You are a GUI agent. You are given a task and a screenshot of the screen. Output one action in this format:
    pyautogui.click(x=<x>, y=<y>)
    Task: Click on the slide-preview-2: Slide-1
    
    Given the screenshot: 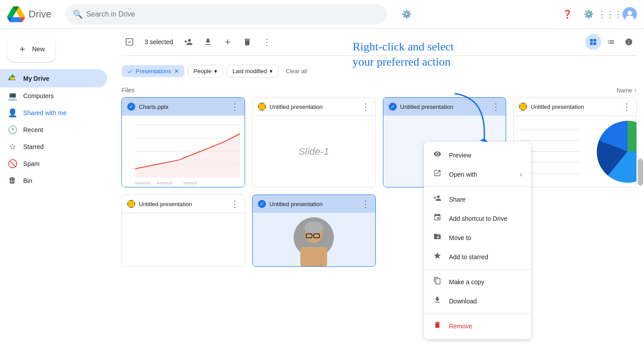 What is the action you would take?
    pyautogui.click(x=314, y=152)
    